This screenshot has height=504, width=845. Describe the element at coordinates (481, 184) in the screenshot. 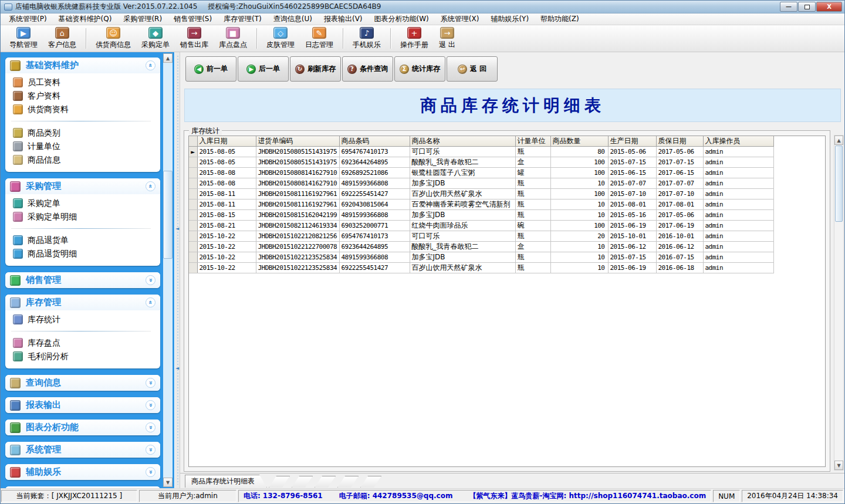

I see `table-row: 2015-08-08JHDBH2015080814162791048915993…` at that location.